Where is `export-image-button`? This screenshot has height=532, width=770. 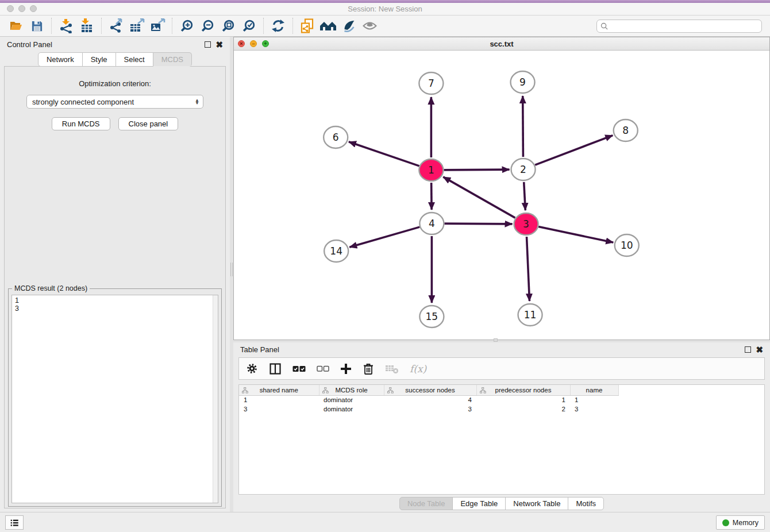
export-image-button is located at coordinates (157, 26).